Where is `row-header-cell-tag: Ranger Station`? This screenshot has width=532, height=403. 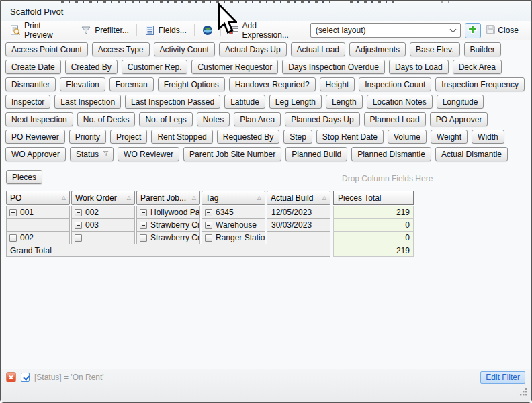 row-header-cell-tag: Ranger Station is located at coordinates (234, 238).